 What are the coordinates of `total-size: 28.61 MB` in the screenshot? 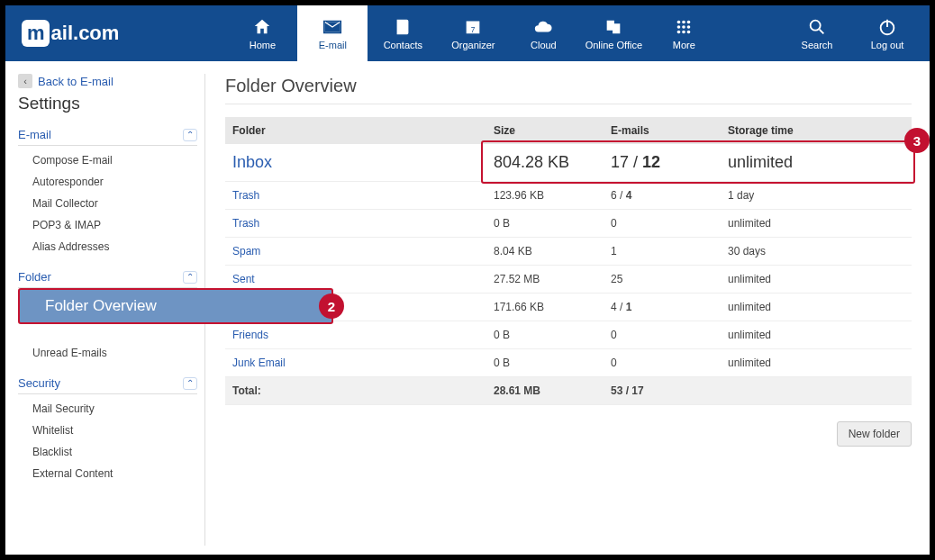 It's located at (545, 391).